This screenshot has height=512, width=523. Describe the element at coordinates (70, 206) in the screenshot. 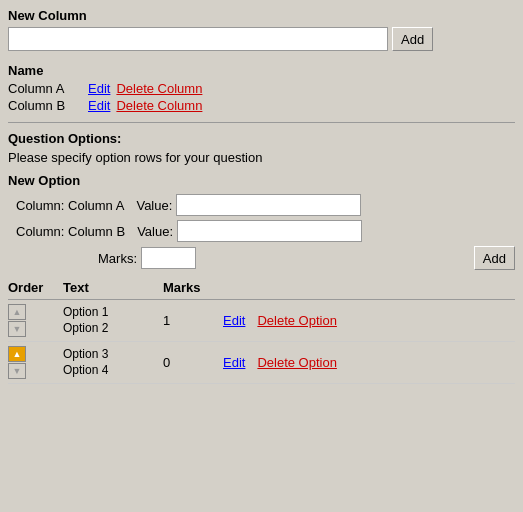

I see `column-a-label: Column: Column A` at that location.